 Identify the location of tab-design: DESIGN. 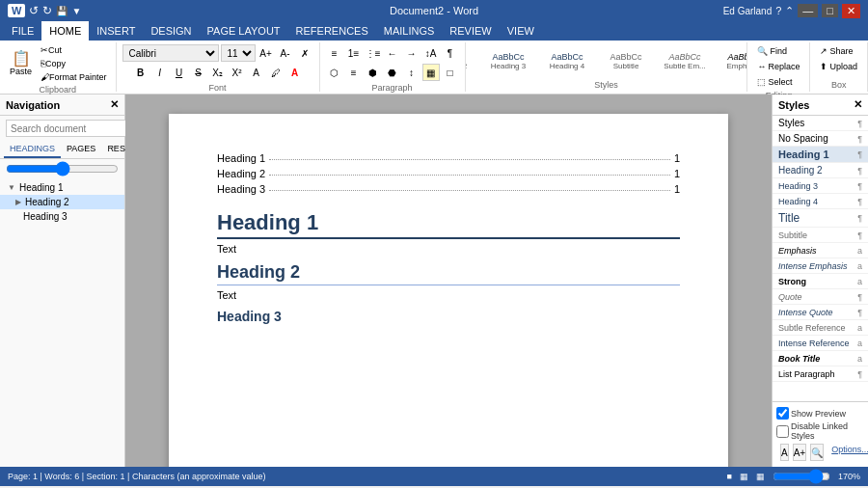
(171, 31).